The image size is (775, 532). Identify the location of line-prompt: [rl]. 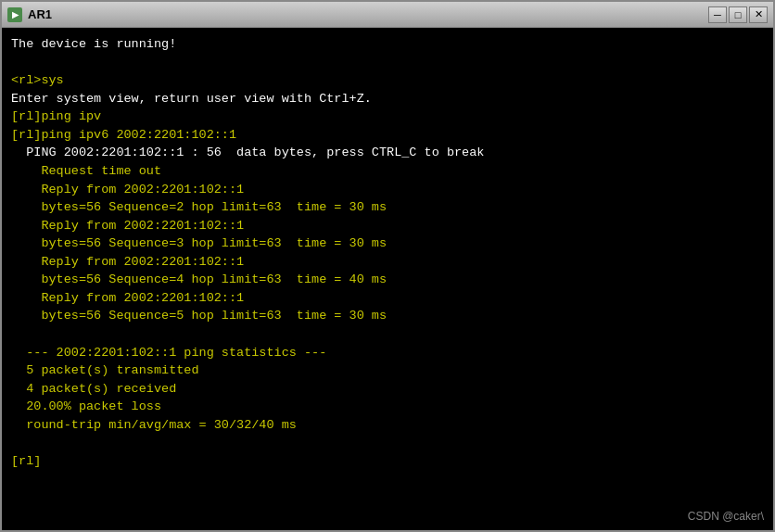
(26, 462).